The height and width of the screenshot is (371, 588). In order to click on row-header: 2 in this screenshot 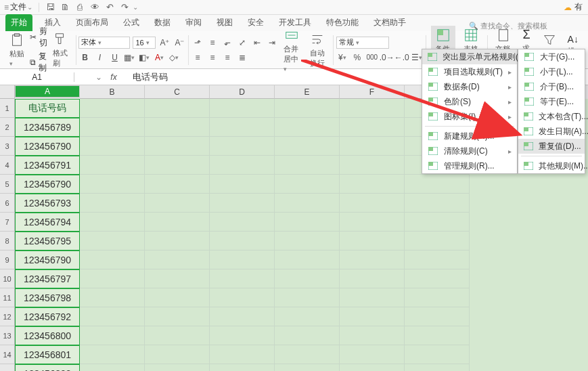, I will do `click(7, 127)`.